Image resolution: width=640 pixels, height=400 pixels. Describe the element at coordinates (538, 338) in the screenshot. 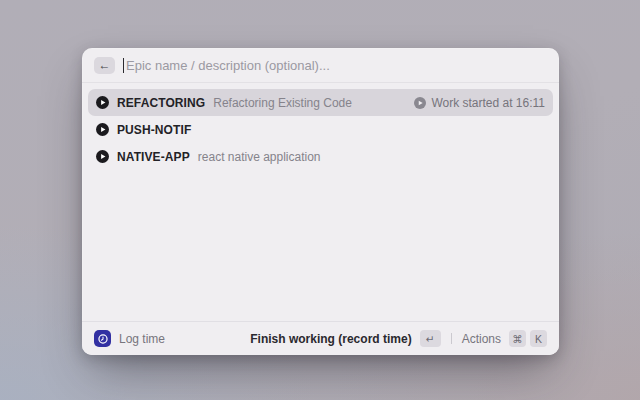

I see `k-key: K` at that location.